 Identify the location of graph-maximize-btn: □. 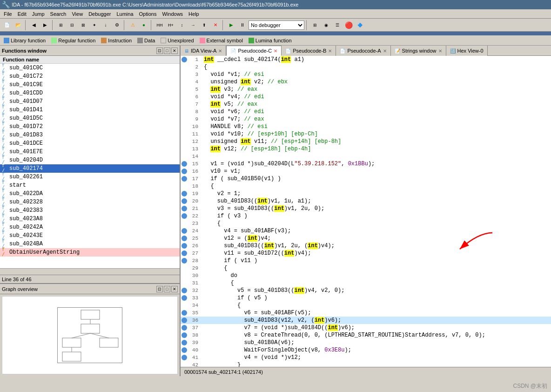
(167, 289).